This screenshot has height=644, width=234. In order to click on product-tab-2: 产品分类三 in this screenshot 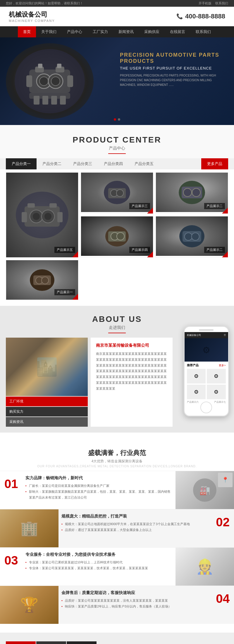, I will do `click(82, 164)`.